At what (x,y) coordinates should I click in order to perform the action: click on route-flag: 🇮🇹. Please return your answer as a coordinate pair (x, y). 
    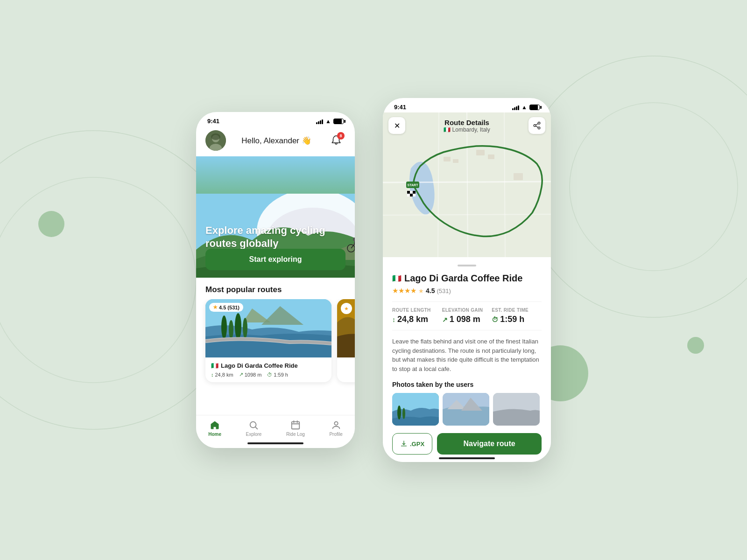
    Looking at the image, I should click on (215, 366).